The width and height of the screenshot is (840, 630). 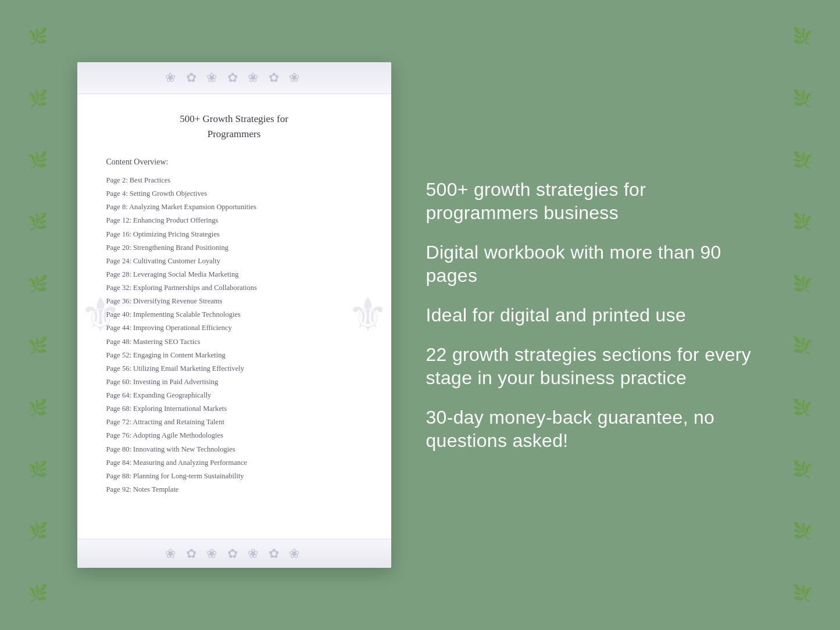 I want to click on toc-list-item: Page 92: Notes Template, so click(x=234, y=489).